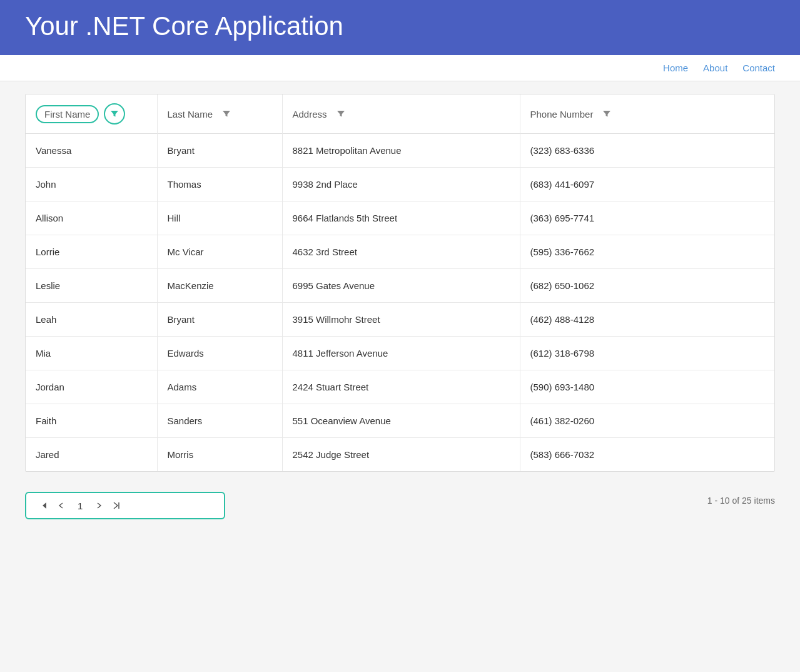 Image resolution: width=800 pixels, height=672 pixels. I want to click on next-page-button, so click(99, 506).